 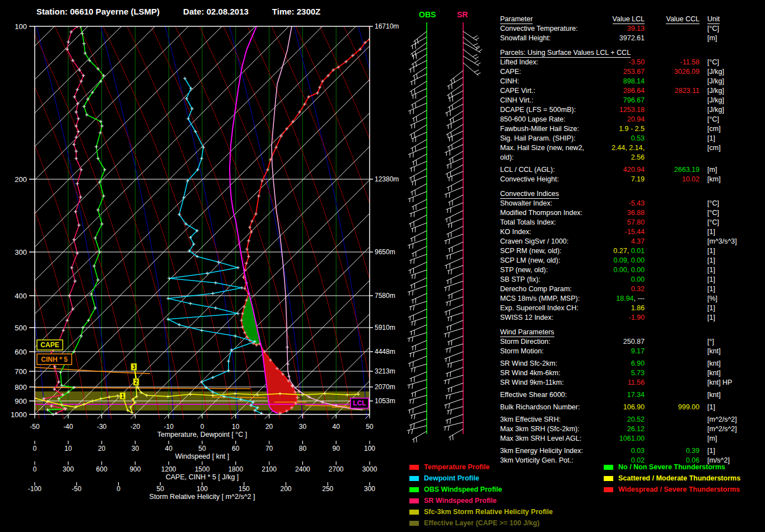 What do you see at coordinates (134, 367) in the screenshot?
I see `svg-text: 3` at bounding box center [134, 367].